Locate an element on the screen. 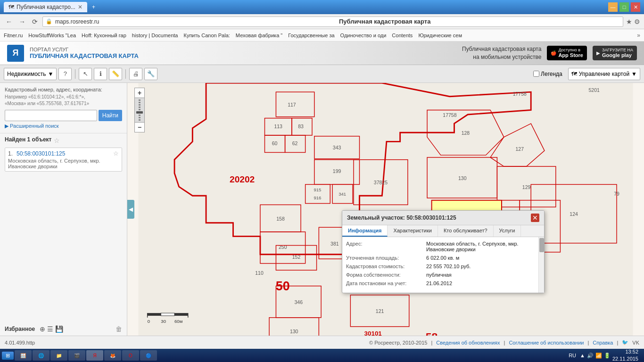 The image size is (644, 362). bookmark-canon: Купить Canon Pala: is located at coordinates (206, 35).